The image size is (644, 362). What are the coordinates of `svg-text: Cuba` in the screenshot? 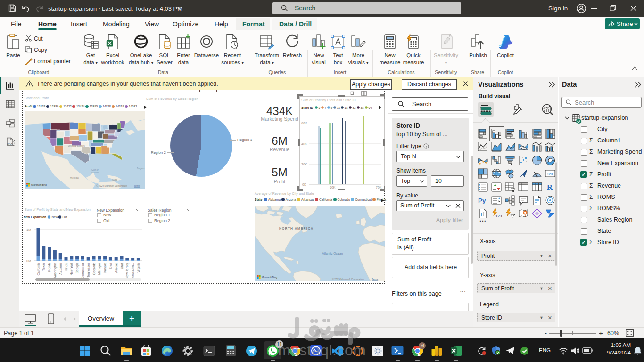 It's located at (115, 180).